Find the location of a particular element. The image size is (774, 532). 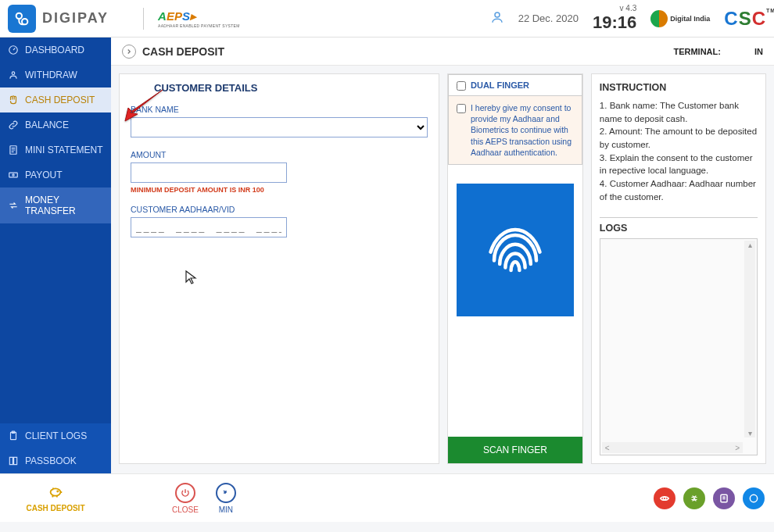

logs-box: ▴▾ <> is located at coordinates (679, 347).